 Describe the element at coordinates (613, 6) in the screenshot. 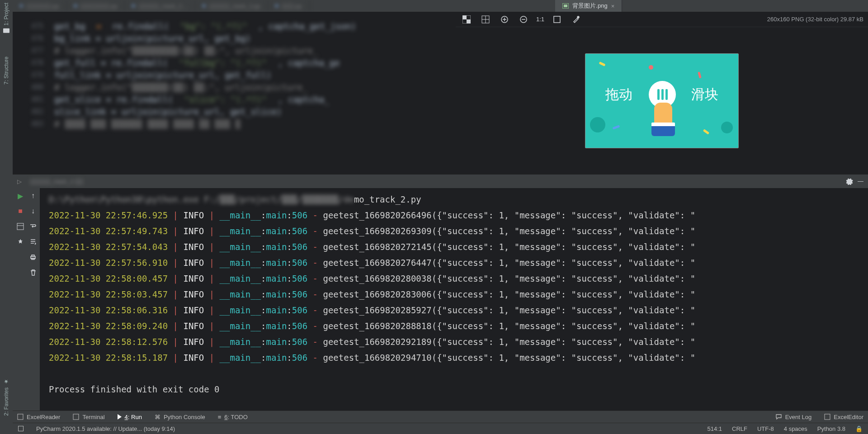

I see `close-icon: ×` at that location.